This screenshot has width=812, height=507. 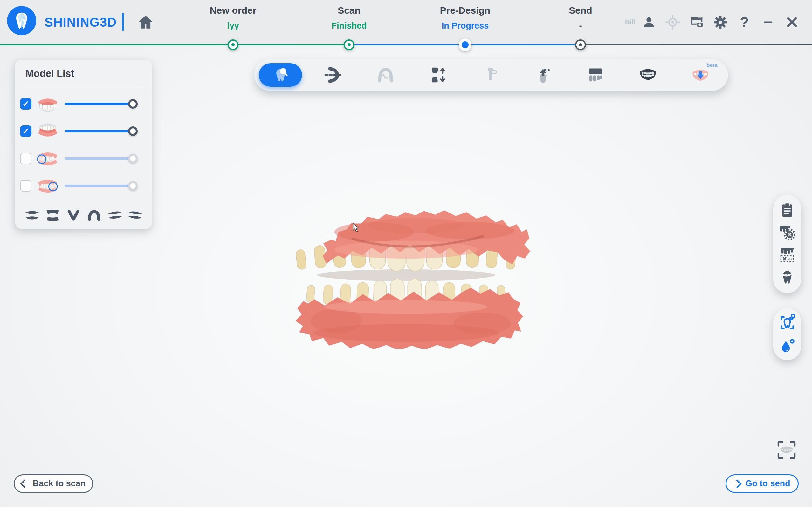 I want to click on tool-arch-cross-section, so click(x=333, y=75).